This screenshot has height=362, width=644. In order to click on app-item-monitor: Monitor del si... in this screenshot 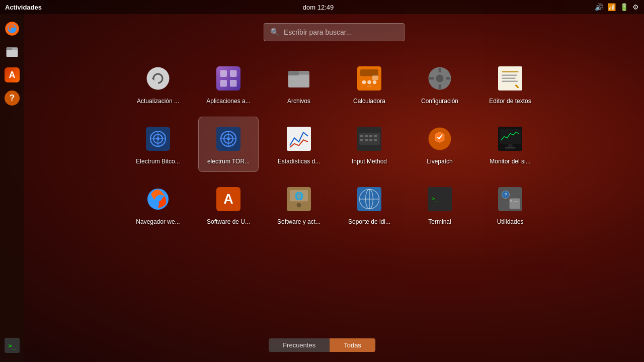, I will do `click(510, 144)`.